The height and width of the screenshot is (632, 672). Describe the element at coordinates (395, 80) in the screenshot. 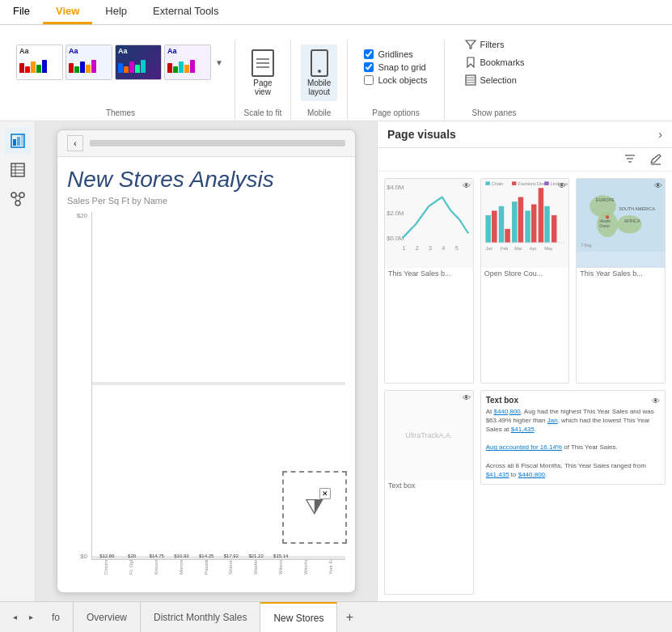

I see `lock-objects-checkbox-row: Lock objects` at that location.